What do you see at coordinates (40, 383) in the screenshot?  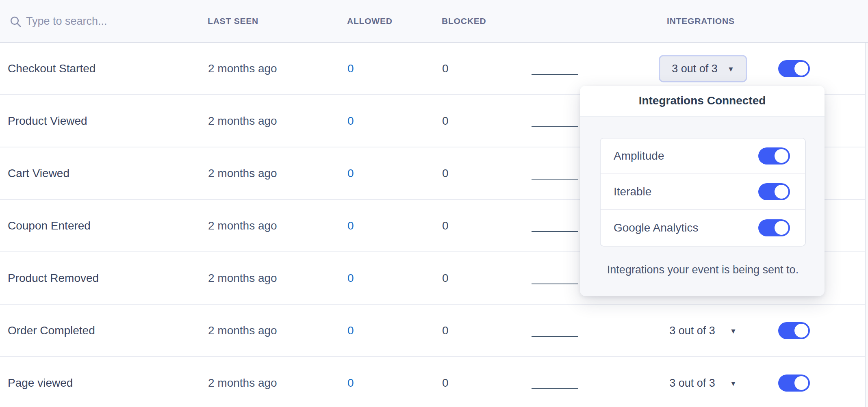 I see `event-name: Page viewed` at bounding box center [40, 383].